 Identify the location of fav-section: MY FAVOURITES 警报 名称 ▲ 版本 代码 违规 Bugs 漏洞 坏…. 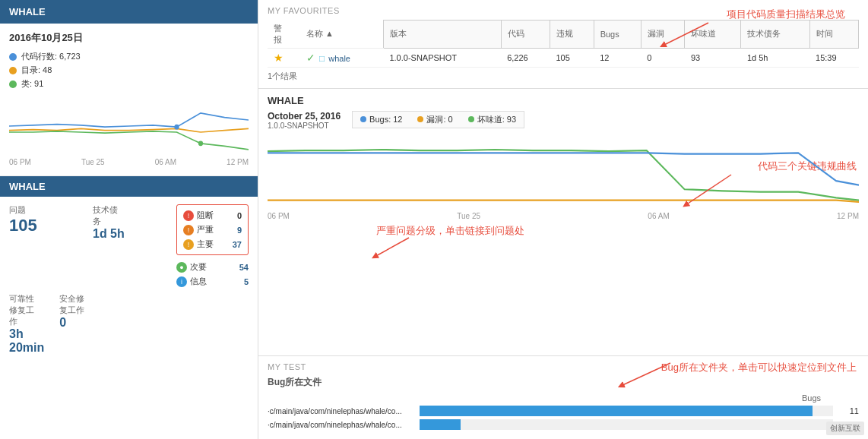
(563, 44).